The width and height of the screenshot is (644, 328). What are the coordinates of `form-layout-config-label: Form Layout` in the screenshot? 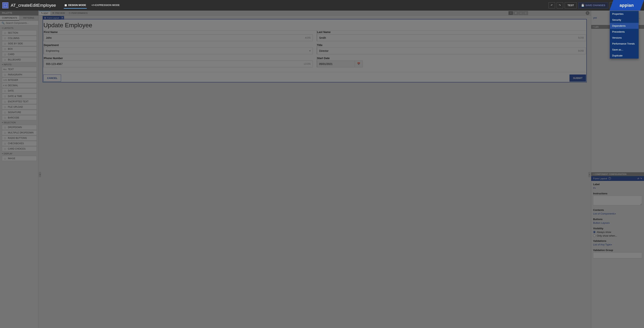 It's located at (600, 178).